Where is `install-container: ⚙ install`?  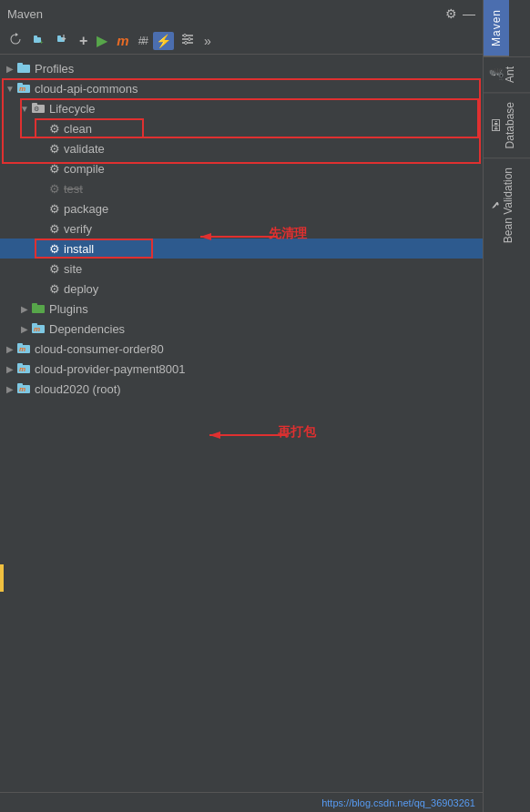 install-container: ⚙ install is located at coordinates (241, 249).